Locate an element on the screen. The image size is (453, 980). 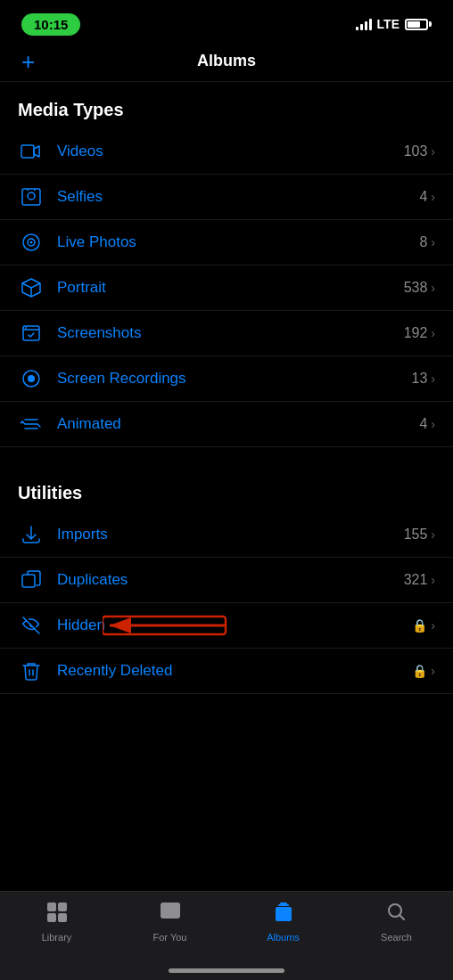
nav-bar: + Albums is located at coordinates (226, 63).